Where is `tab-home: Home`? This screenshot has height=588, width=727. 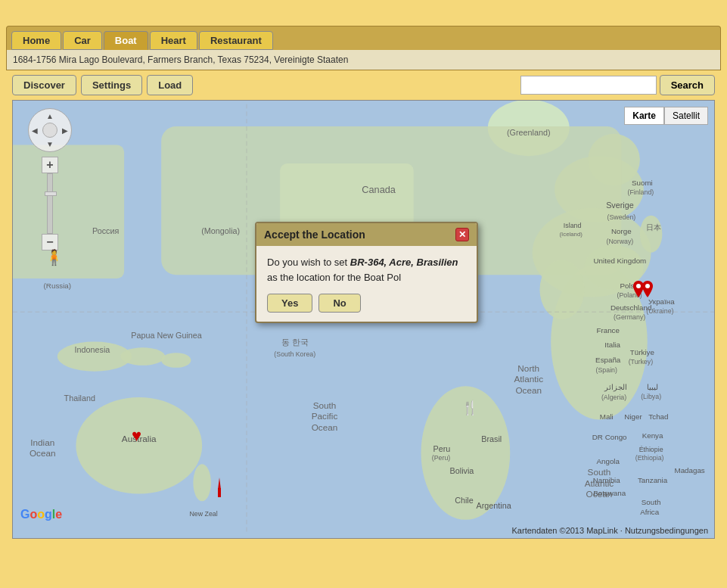
tab-home: Home is located at coordinates (36, 41).